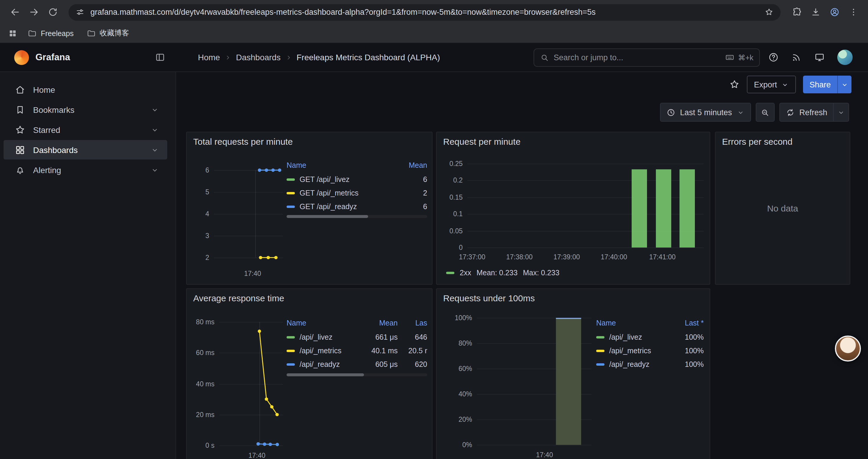  Describe the element at coordinates (650, 343) in the screenshot. I see `legend-table: NameLast */api/_livez100%/api/_metrics10…` at that location.